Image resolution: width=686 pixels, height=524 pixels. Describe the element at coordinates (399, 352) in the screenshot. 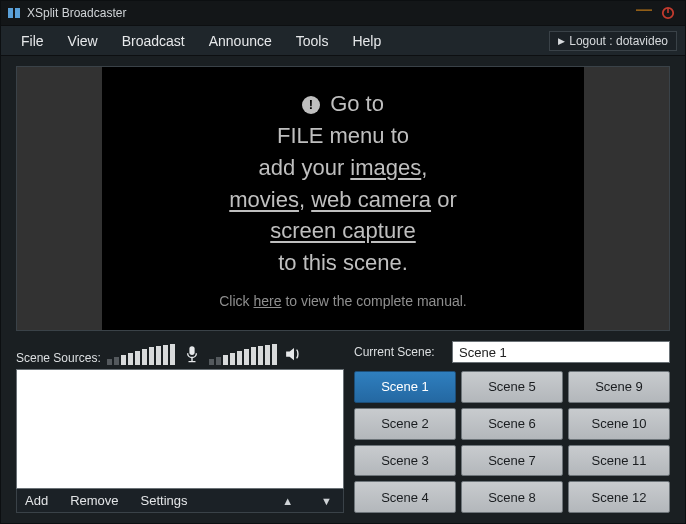

I see `current-scene-label: Current Scene:` at that location.